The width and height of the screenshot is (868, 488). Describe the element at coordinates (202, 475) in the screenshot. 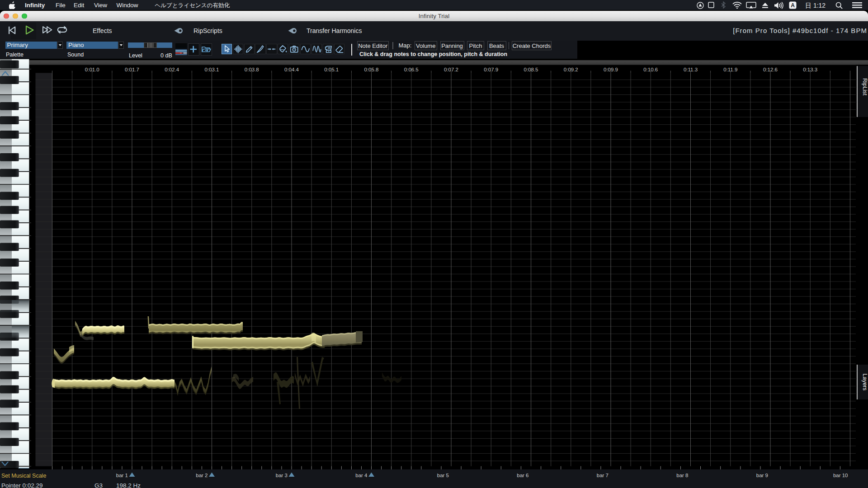

I see `svg-text: bar 2` at that location.